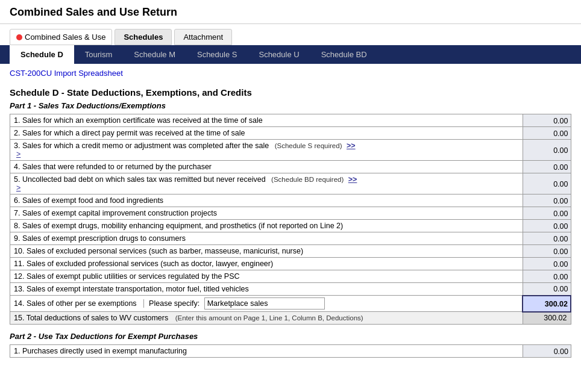  What do you see at coordinates (19, 264) in the screenshot?
I see `row-num: 11.` at bounding box center [19, 264].